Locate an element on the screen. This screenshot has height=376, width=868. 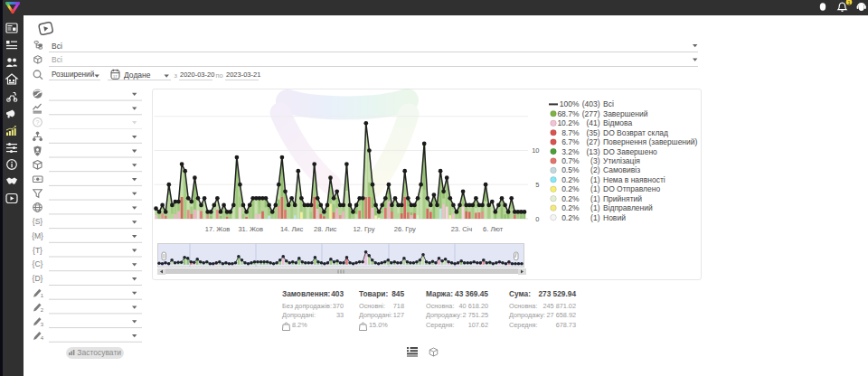
svg-text: {D} is located at coordinates (38, 278).